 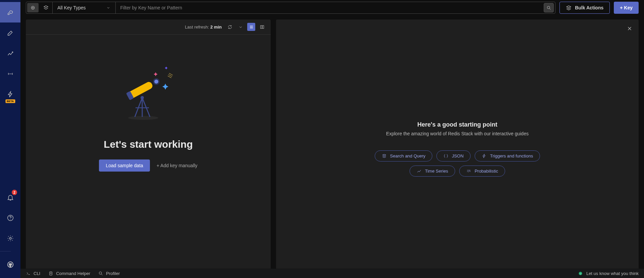 What do you see at coordinates (69, 273) in the screenshot?
I see `footer-command-helper: Command Helper` at bounding box center [69, 273].